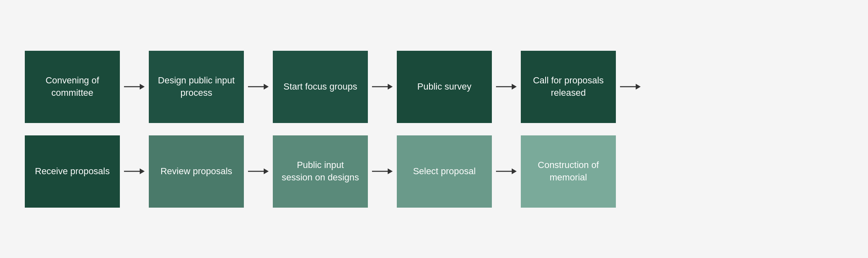 The width and height of the screenshot is (868, 258). What do you see at coordinates (568, 87) in the screenshot?
I see `step-call-proposals: Call for proposals released` at bounding box center [568, 87].